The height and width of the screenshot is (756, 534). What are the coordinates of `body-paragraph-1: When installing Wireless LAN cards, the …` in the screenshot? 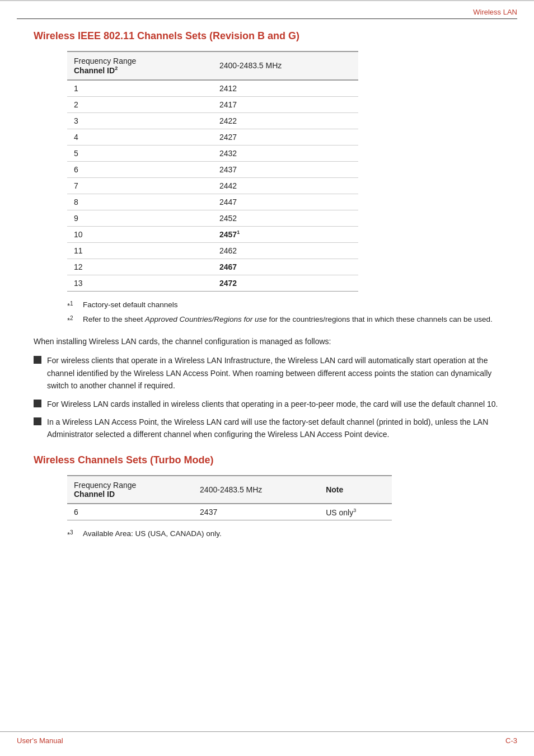 It's located at (267, 341).